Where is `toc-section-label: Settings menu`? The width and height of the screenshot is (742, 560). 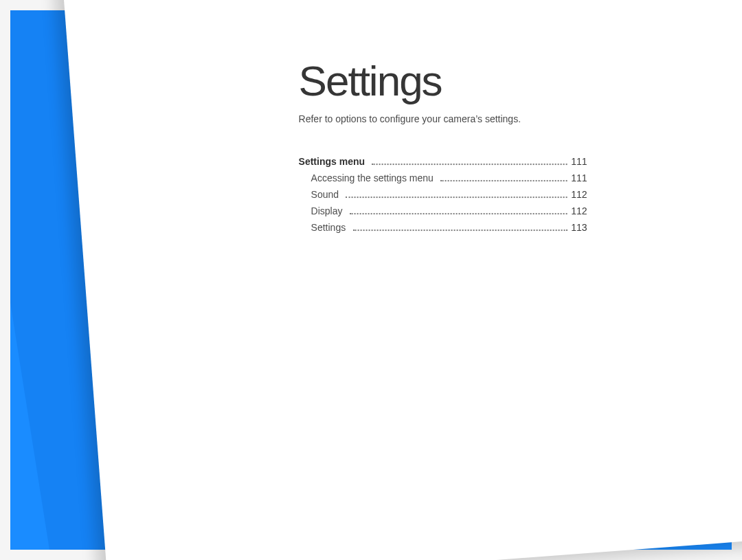 toc-section-label: Settings menu is located at coordinates (332, 161).